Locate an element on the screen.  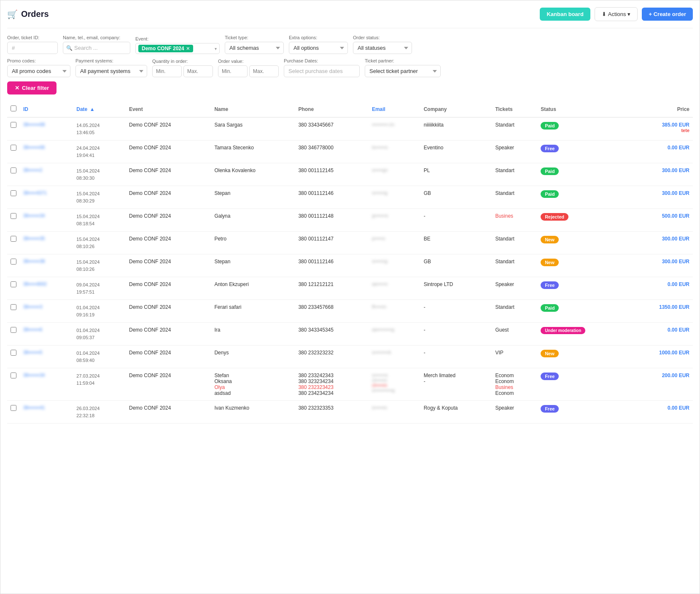
create-order-button: + Create order is located at coordinates (667, 14).